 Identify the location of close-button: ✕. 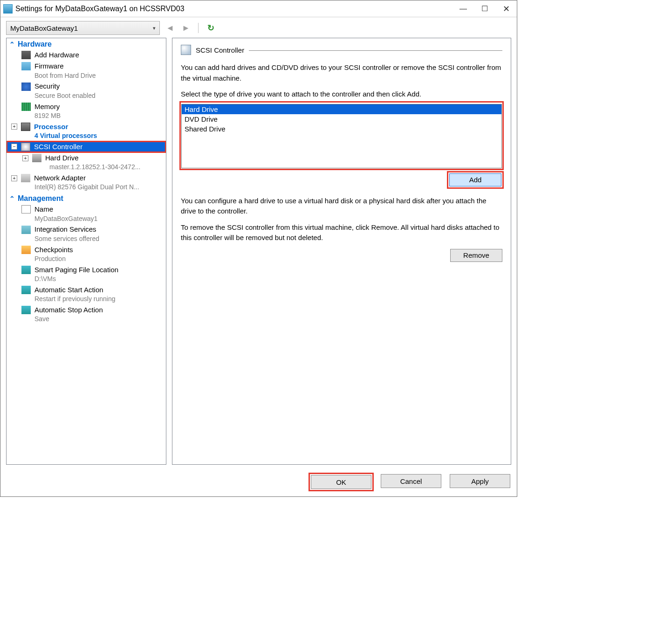
(506, 9).